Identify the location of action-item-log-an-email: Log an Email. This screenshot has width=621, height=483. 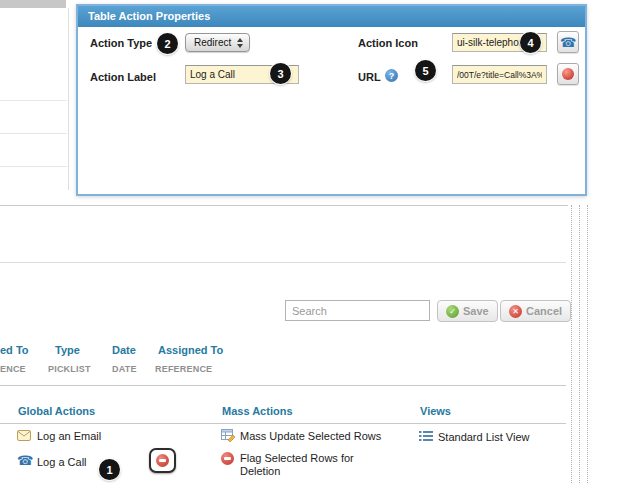
(69, 436).